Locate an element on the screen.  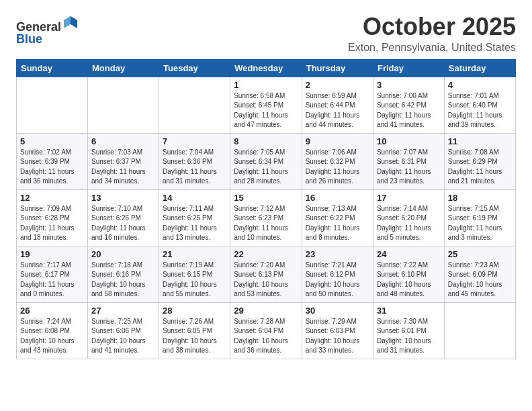
day-info: Sunrise: 7:19 AM Sunset: 6:15 PM Dayligh… is located at coordinates (195, 280).